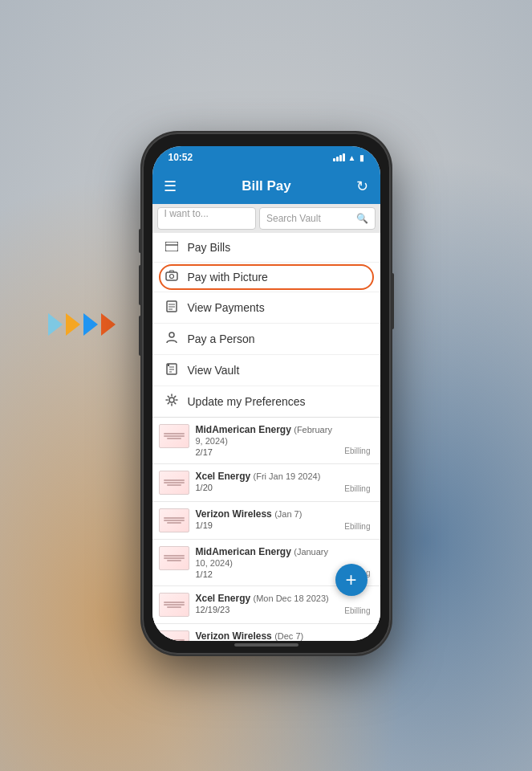  I want to click on search-icon: 🔍, so click(363, 218).